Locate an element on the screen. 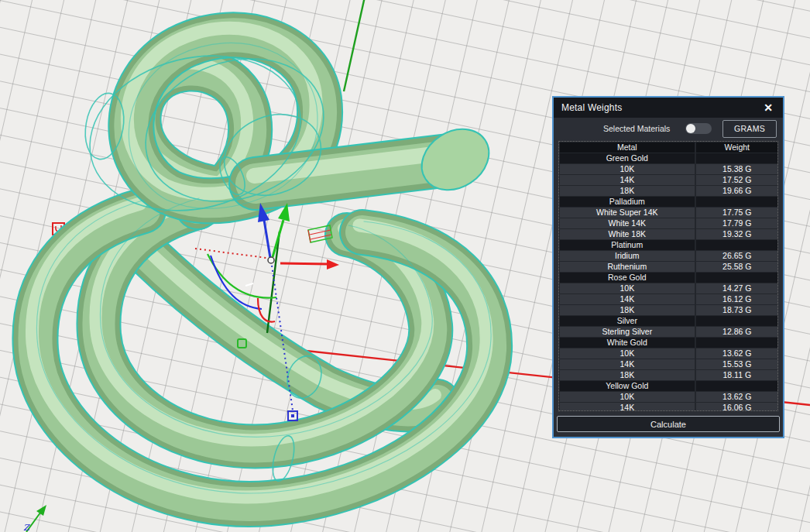 Image resolution: width=810 pixels, height=532 pixels. weight-column-header: Weight is located at coordinates (737, 147).